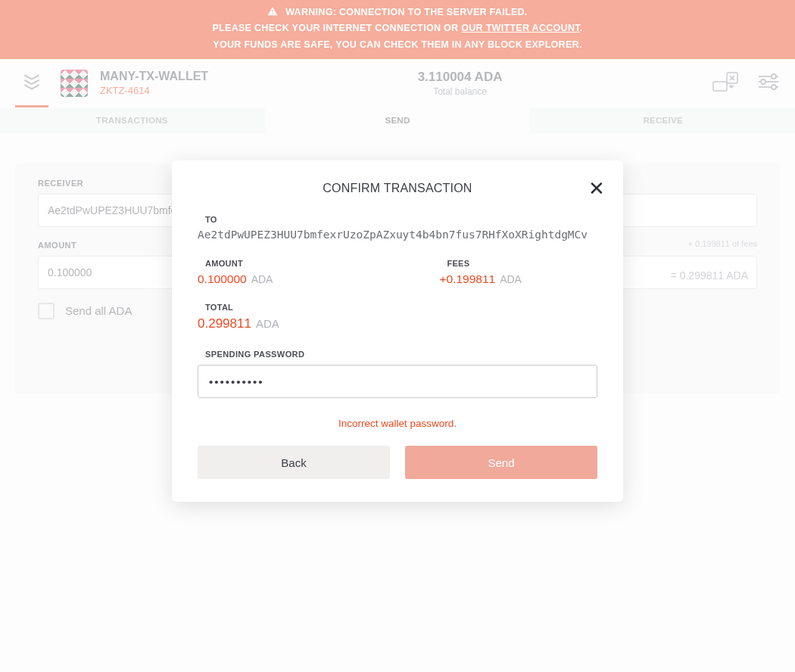  I want to click on modal-title: CONFIRM TRANSACTION, so click(398, 188).